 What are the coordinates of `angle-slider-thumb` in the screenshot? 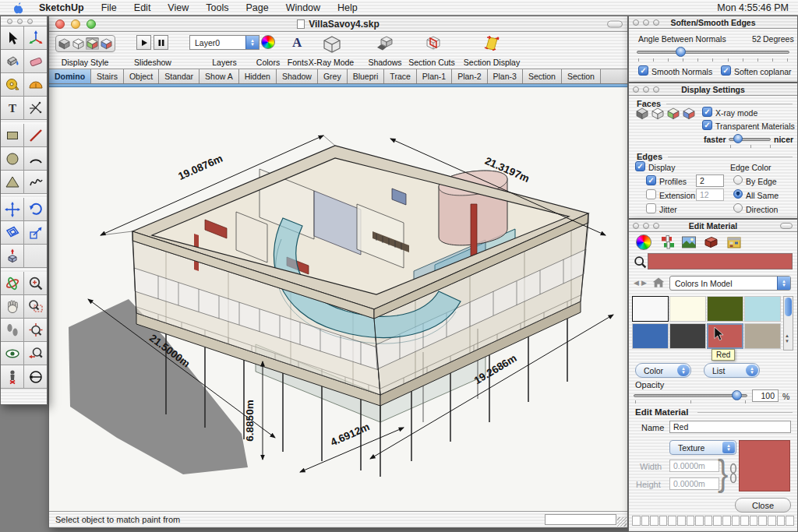 It's located at (681, 51).